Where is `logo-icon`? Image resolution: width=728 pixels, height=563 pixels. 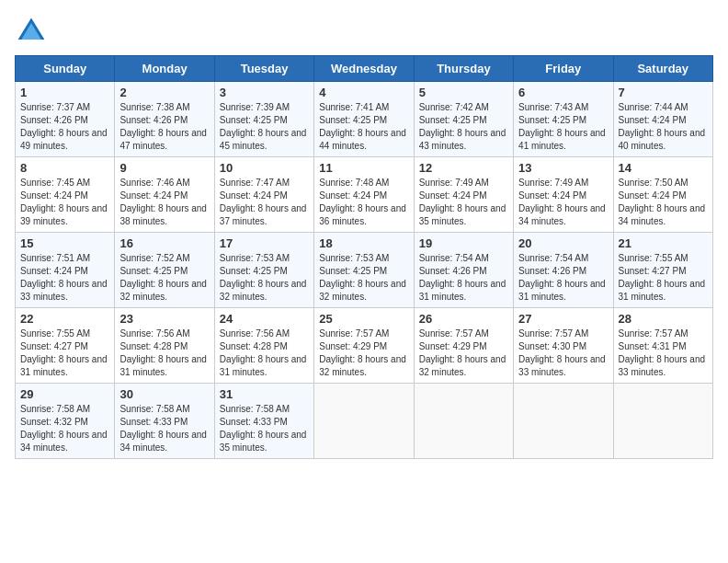 logo-icon is located at coordinates (31, 31).